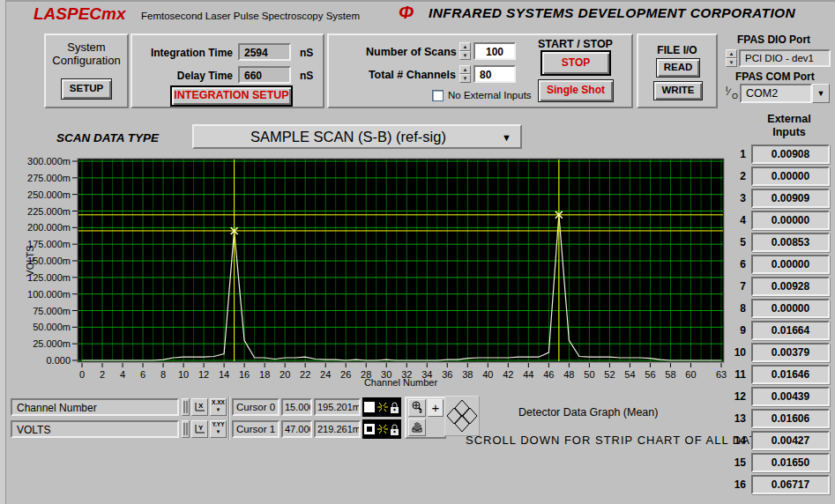 This screenshot has height=504, width=835. I want to click on x-tick-label: 0, so click(82, 374).